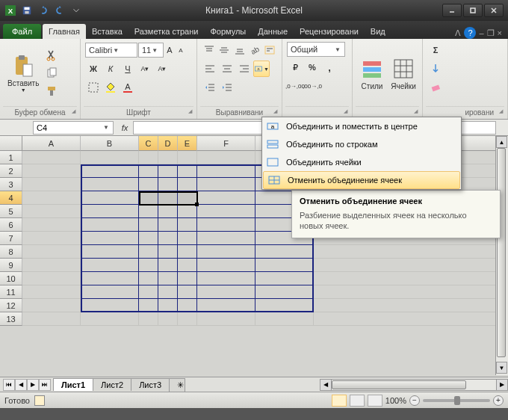 This screenshot has height=420, width=508. Describe the element at coordinates (329, 67) in the screenshot. I see `comma-icon: ,` at that location.